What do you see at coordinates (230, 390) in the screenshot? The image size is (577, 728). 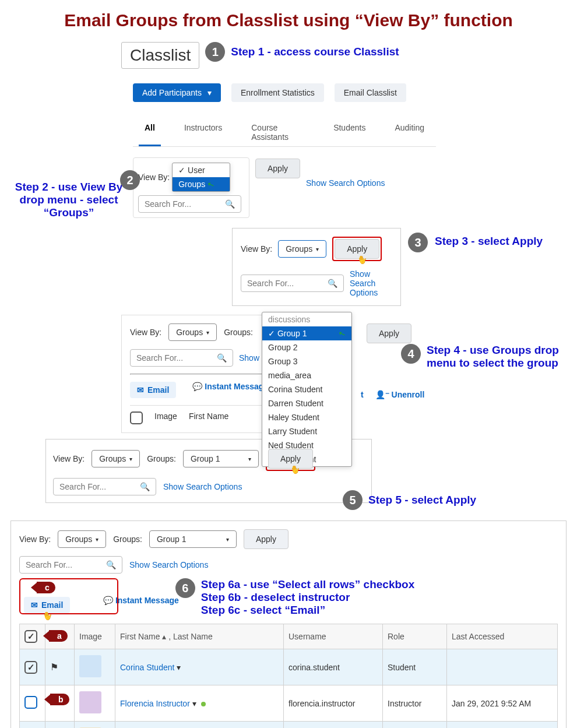 I see `instant-message-action: 💬 Instant Message` at bounding box center [230, 390].